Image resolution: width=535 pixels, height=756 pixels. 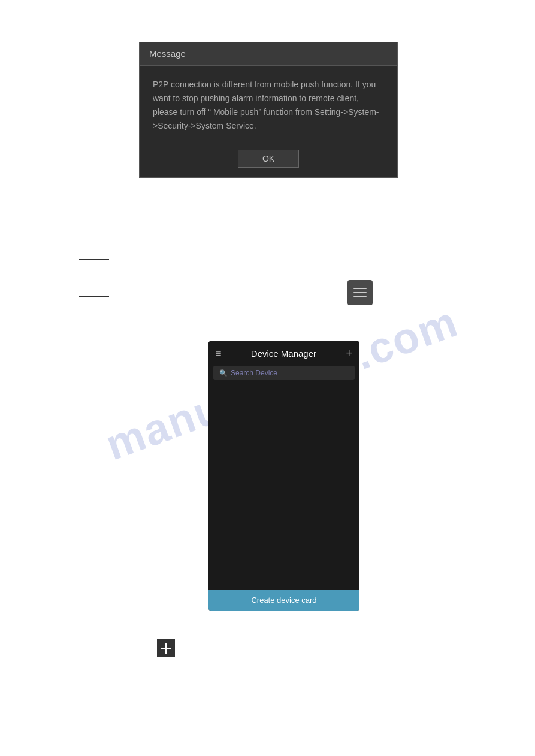 What do you see at coordinates (254, 373) in the screenshot?
I see `search-placeholder: Search Device` at bounding box center [254, 373].